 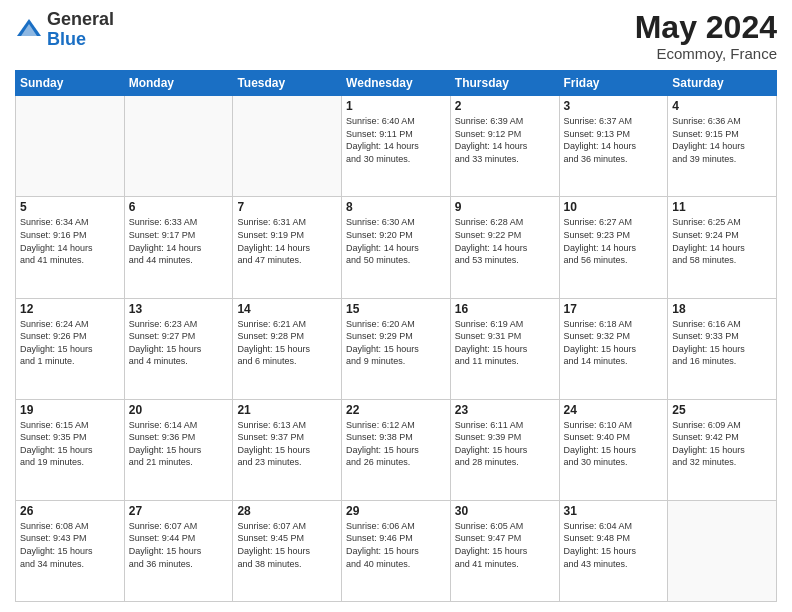 What do you see at coordinates (70, 241) in the screenshot?
I see `day-info: Sunrise: 6:34 AM Sunset: 9:16 PM Dayligh…` at bounding box center [70, 241].